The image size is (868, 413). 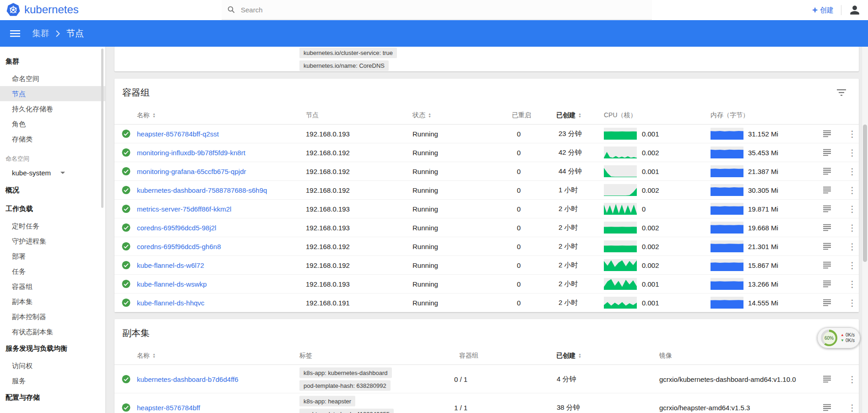 I want to click on sidebar-scrollbar, so click(x=103, y=128).